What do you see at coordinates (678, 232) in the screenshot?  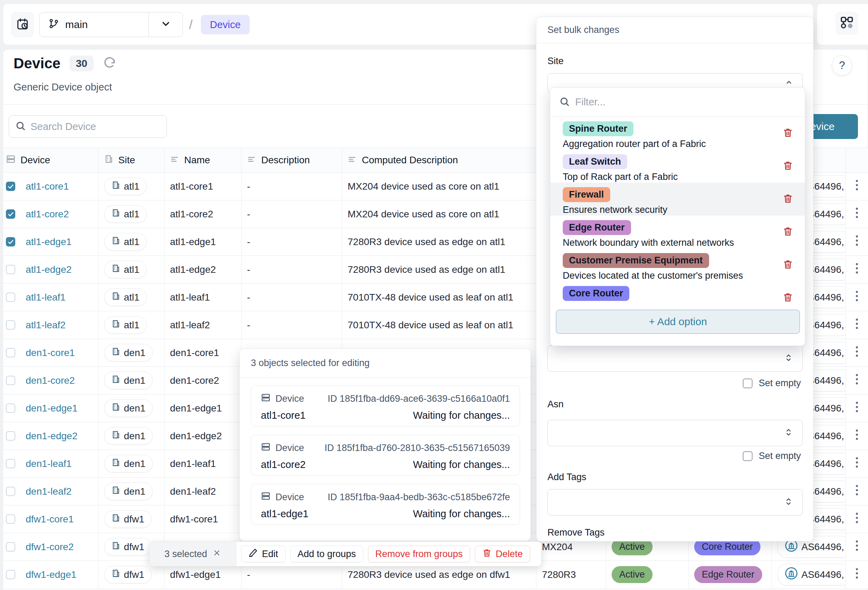 I see `dropdown-option: Edge RouterNetwork boundary with externa…` at bounding box center [678, 232].